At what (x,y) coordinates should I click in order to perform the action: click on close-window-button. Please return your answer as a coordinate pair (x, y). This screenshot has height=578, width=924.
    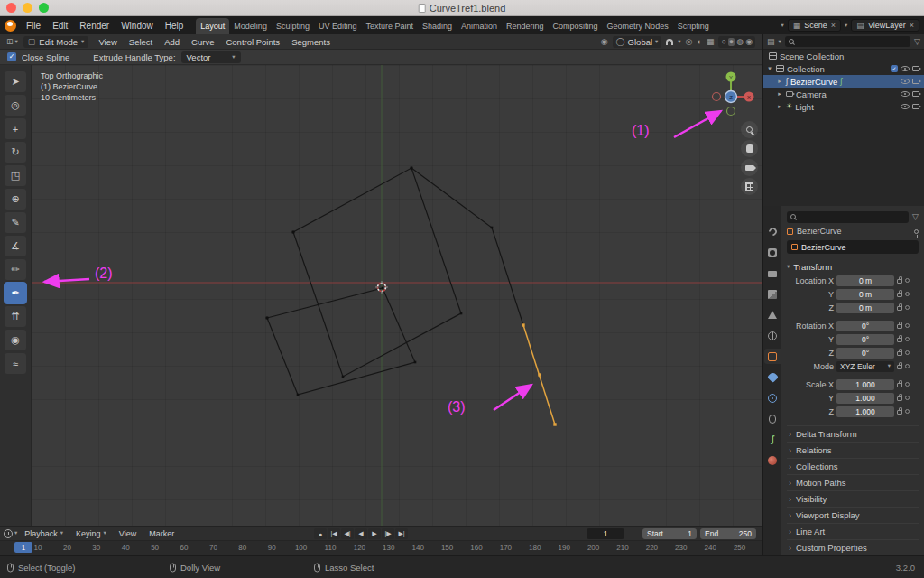
    Looking at the image, I should click on (11, 7).